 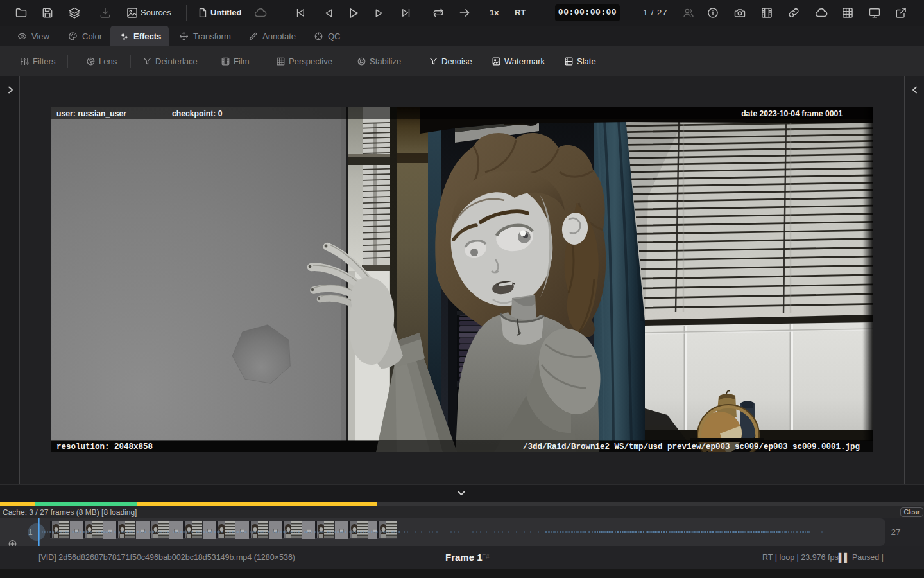 What do you see at coordinates (792, 114) in the screenshot?
I see `svg-text: date 2023-10-04 frame 0001` at bounding box center [792, 114].